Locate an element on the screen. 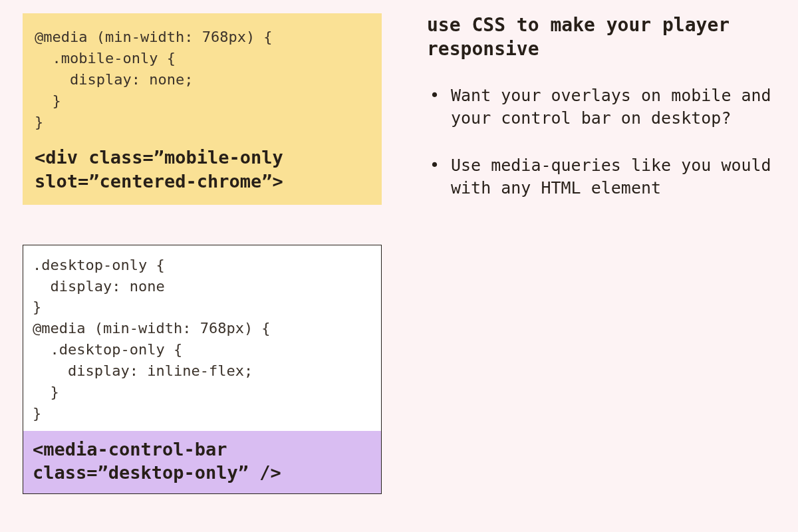 The width and height of the screenshot is (798, 532). bullet-item: Want your overlays on mobile and your co… is located at coordinates (602, 107).